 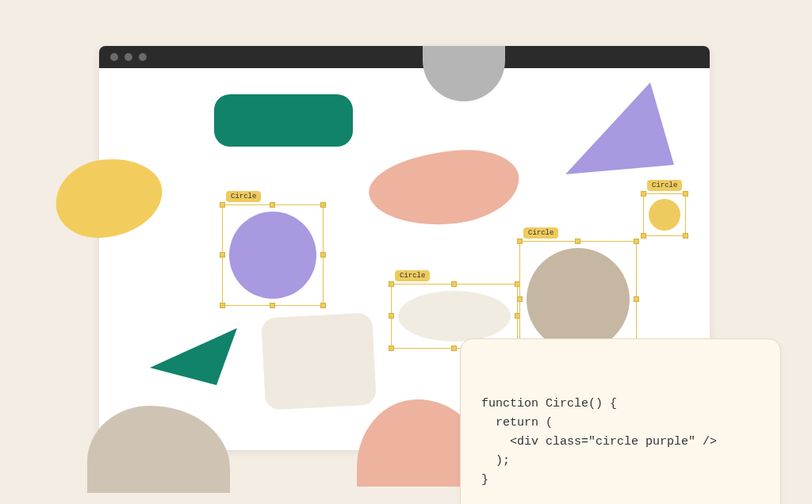 I want to click on code-line: function Circle() {, so click(x=620, y=404).